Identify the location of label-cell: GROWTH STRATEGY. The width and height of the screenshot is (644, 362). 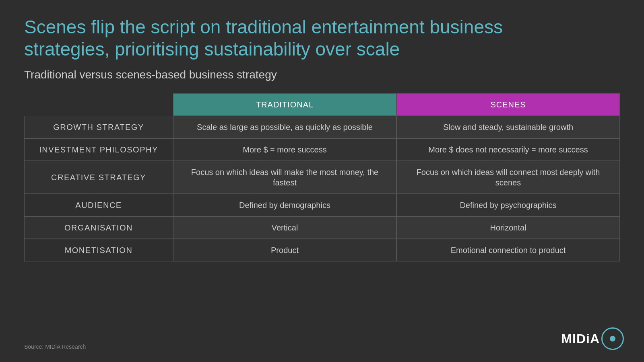
(99, 127).